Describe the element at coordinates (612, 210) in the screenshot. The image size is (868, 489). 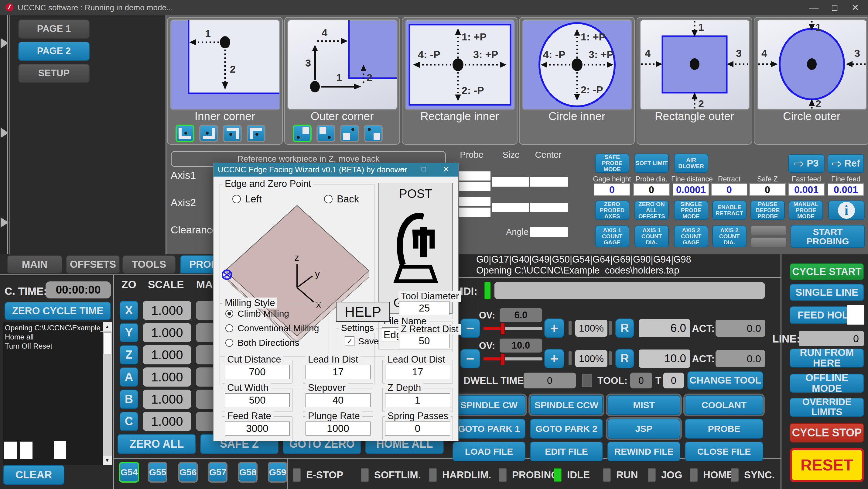
I see `zero-probed-axes-button: ZERO PROBED AXES` at that location.